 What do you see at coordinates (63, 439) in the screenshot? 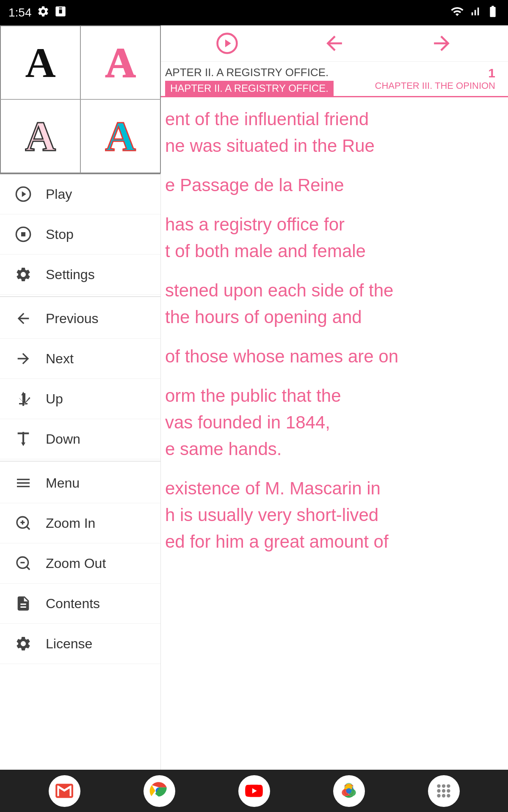
I see `menu-item-down-label: Down` at bounding box center [63, 439].